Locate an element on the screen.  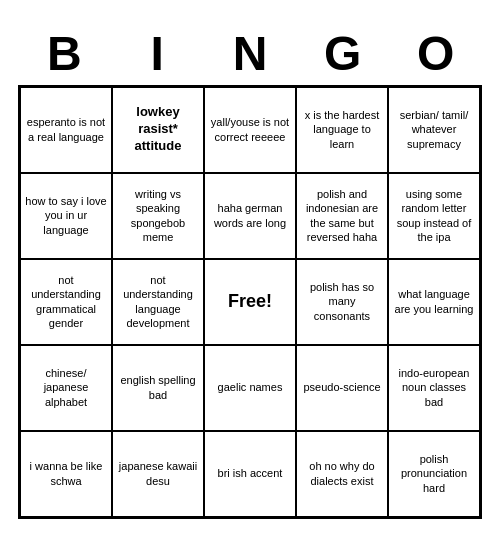
bingo-cell-7: haha german words are long is located at coordinates (250, 216).